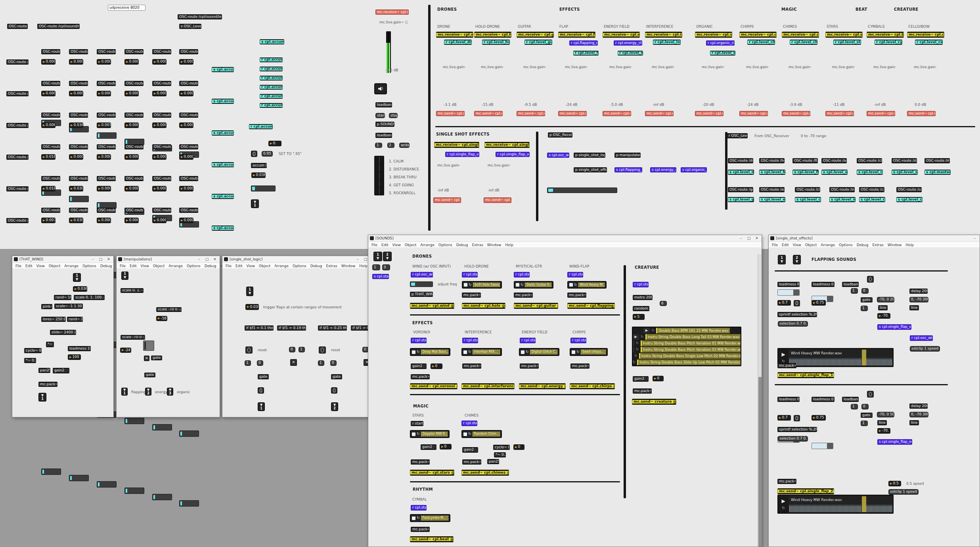  I want to click on scale-object: scale -70 0 -70 -20, so click(169, 310).